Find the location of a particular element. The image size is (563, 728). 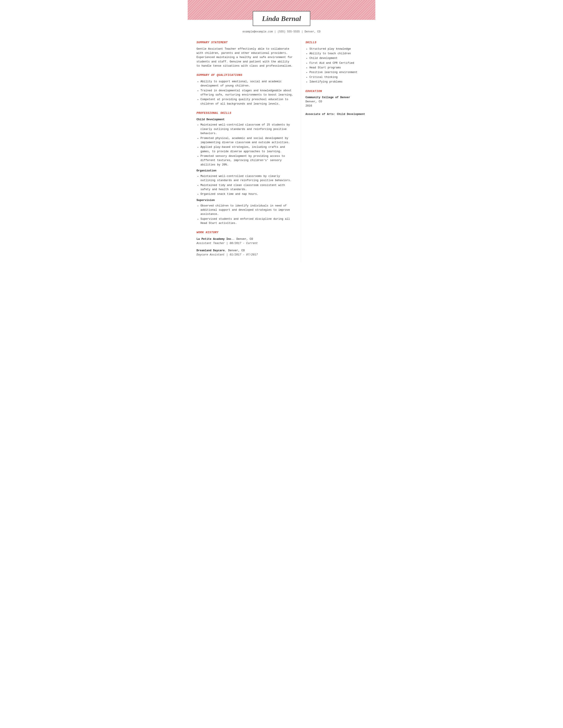

qualifications-title: SUMMARY OF QUALIFICATIONS is located at coordinates (245, 75).